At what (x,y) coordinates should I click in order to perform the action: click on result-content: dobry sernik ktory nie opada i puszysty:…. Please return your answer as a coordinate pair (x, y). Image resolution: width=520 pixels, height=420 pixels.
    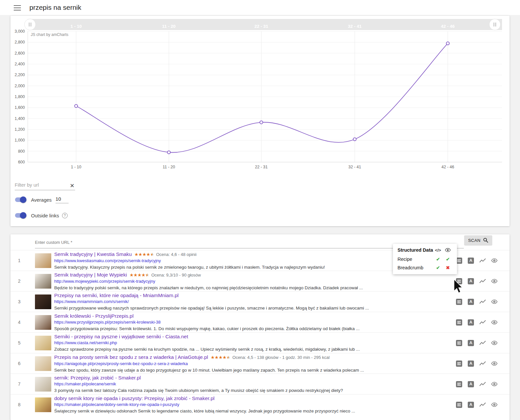
    Looking at the image, I should click on (255, 405).